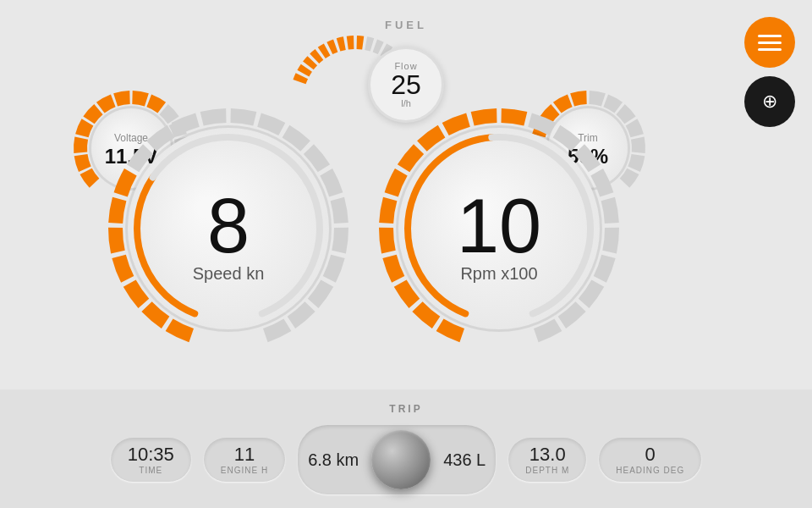 The image size is (812, 508). What do you see at coordinates (406, 85) in the screenshot?
I see `flow-gauge: Flow 25 l/h` at bounding box center [406, 85].